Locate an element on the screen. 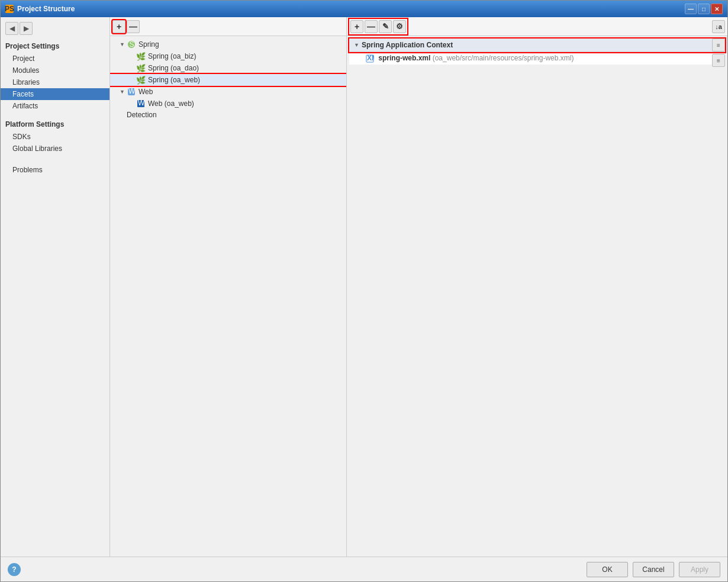  context-data-cell: XML spring-web.xml (oa_web/src/main/reso… is located at coordinates (537, 58).